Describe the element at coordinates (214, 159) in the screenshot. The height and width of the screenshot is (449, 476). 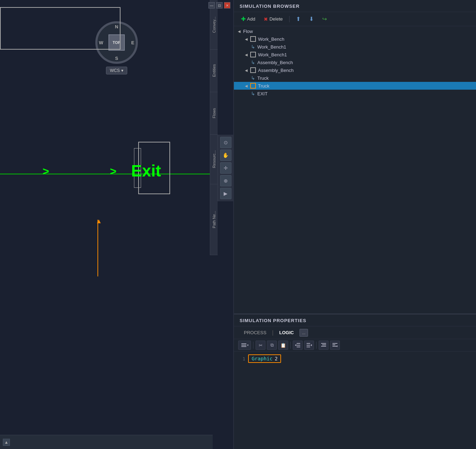
I see `tab-resources: Resourc...` at that location.